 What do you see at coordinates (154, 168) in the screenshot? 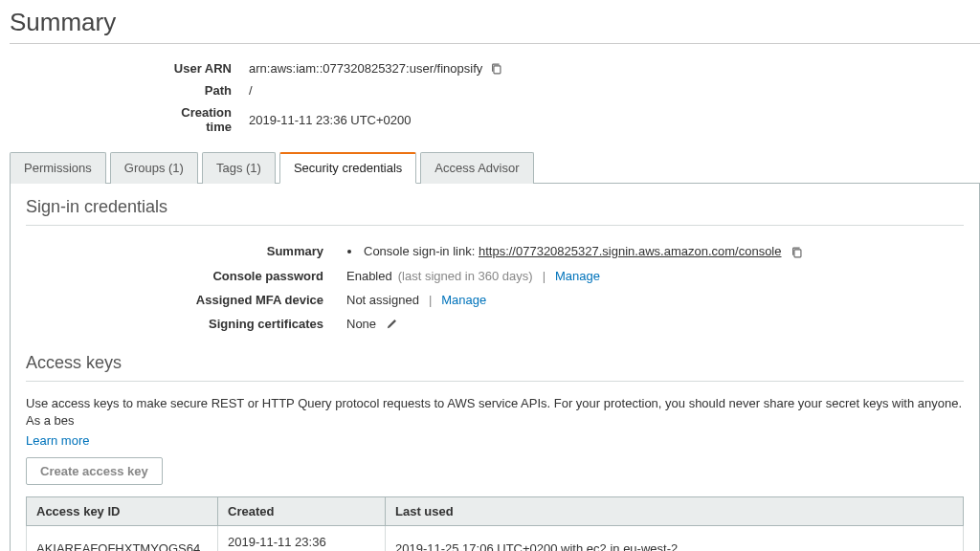
I see `tab-groups: Groups (1)` at bounding box center [154, 168].